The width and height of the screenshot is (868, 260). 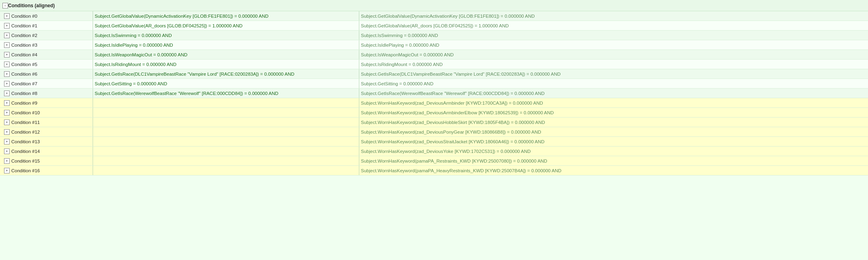 What do you see at coordinates (24, 26) in the screenshot?
I see `condition-label: Condition #1` at bounding box center [24, 26].